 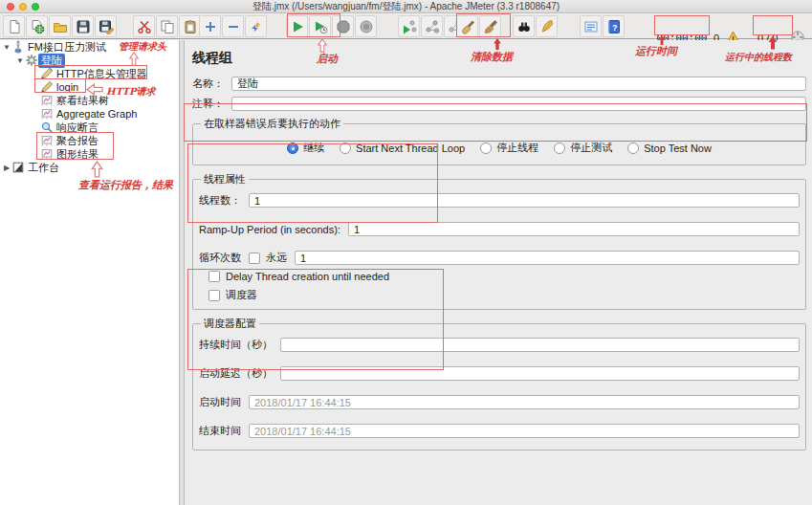 I want to click on error-action-fieldset: 在取样器错误后要执行的动作 继续Start Next Thread Loop停止…, so click(x=499, y=142).